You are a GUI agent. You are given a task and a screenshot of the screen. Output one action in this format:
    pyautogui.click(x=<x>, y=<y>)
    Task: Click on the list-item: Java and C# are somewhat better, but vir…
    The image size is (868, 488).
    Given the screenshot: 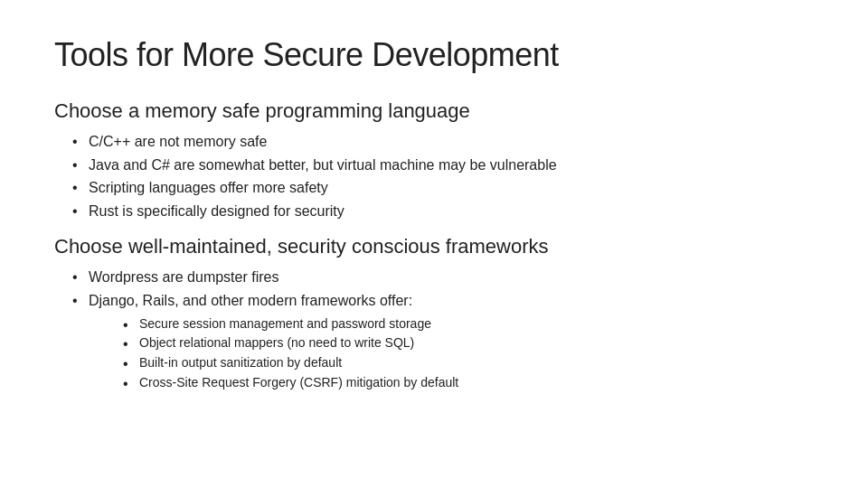 What is the action you would take?
    pyautogui.click(x=443, y=165)
    